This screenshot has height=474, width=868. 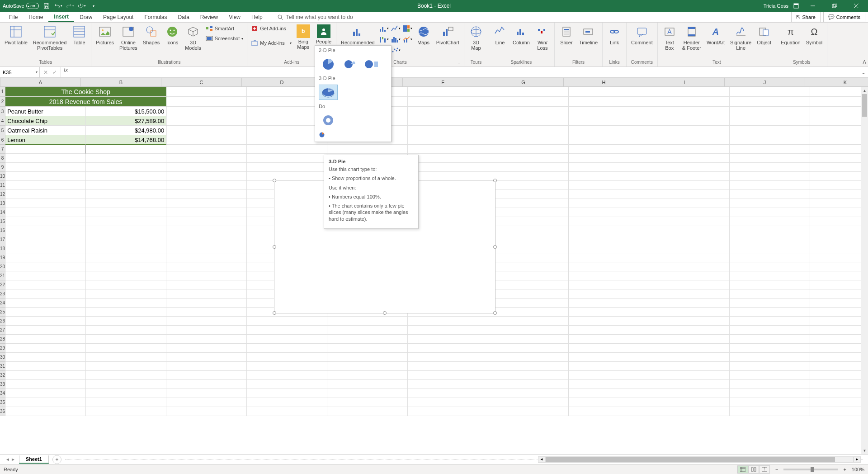 I want to click on cell-K6, so click(x=839, y=140).